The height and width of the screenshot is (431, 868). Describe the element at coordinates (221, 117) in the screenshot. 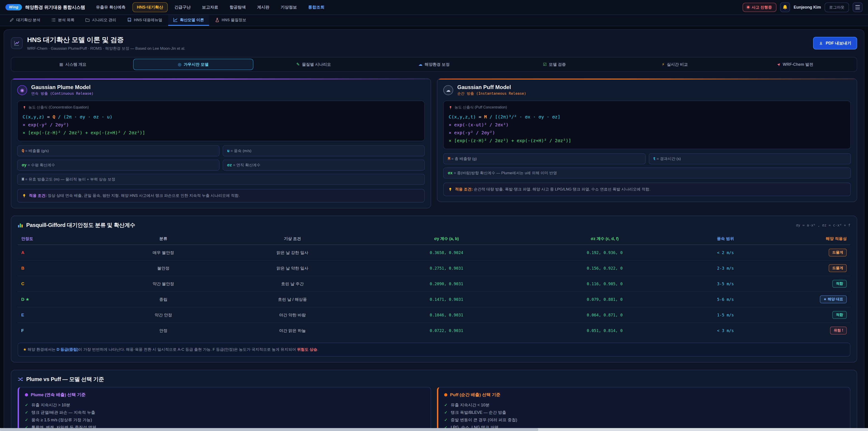

I see `equation-line: C(x,y,z) = Q / (2π · σy · σz · u)` at that location.